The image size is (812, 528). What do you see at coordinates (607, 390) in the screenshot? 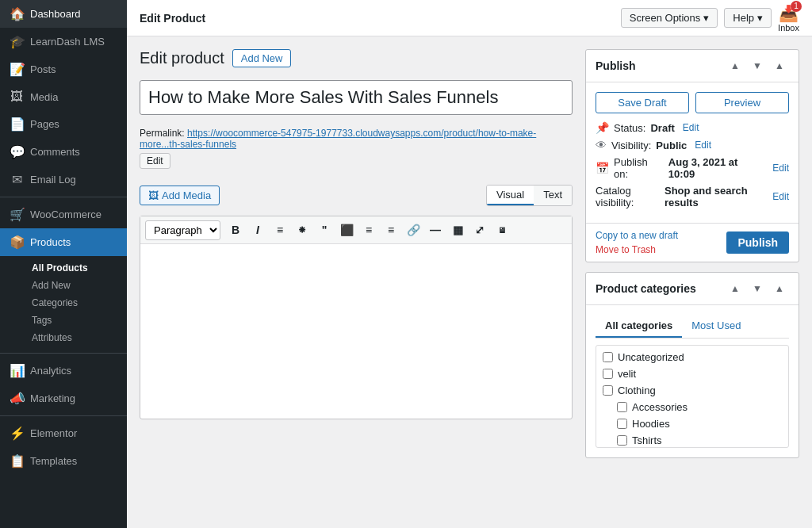
I see `category-checkbox-clothing` at bounding box center [607, 390].